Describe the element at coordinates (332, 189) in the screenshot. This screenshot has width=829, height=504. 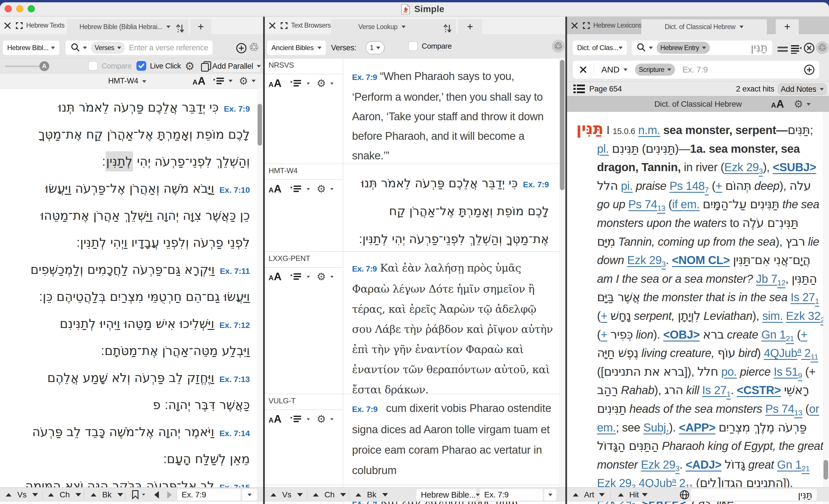
I see `settings-caret` at that location.